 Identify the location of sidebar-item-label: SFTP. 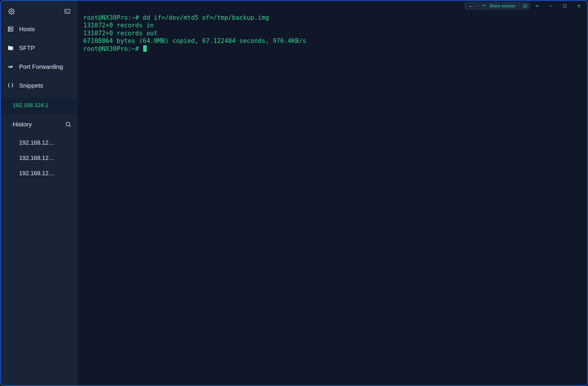
(27, 48).